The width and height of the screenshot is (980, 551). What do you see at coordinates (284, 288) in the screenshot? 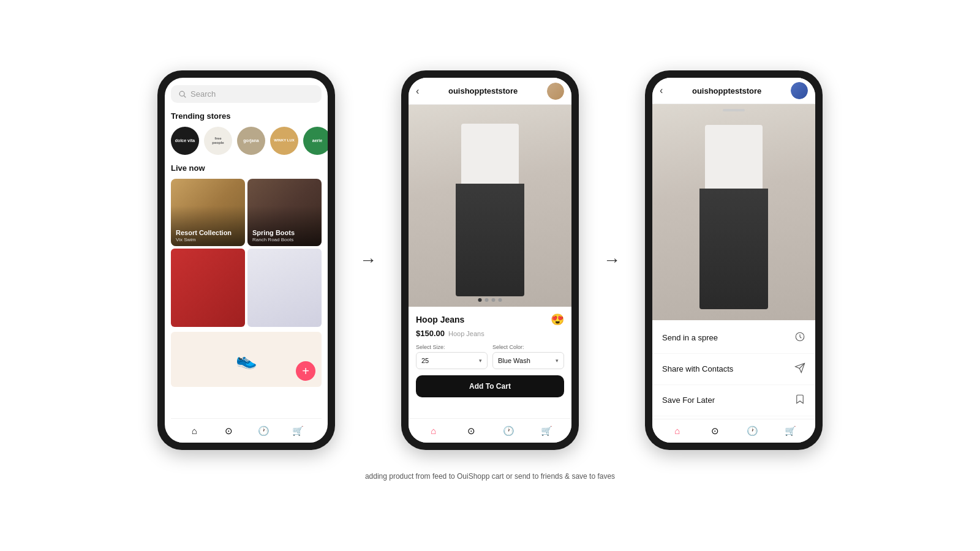
I see `leggings-card` at bounding box center [284, 288].